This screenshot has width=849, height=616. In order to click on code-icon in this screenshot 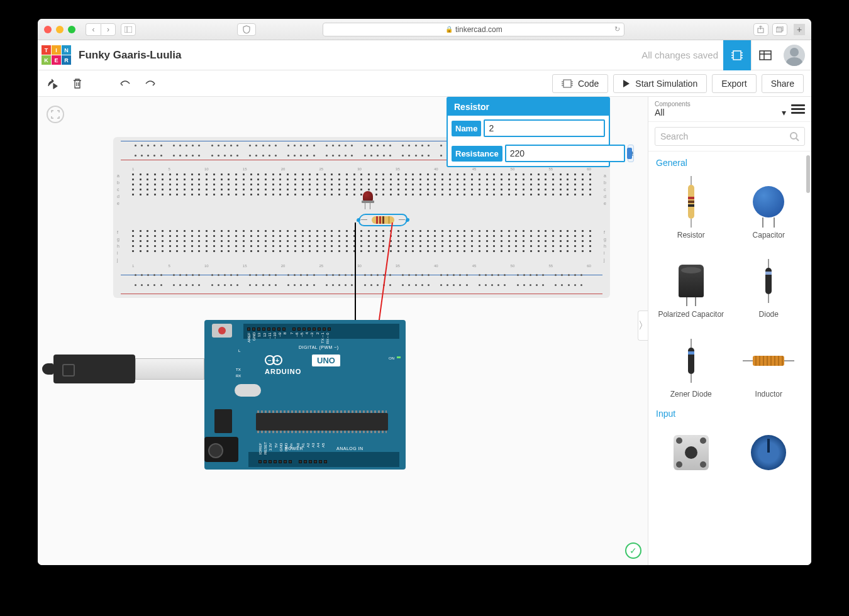, I will do `click(567, 84)`.